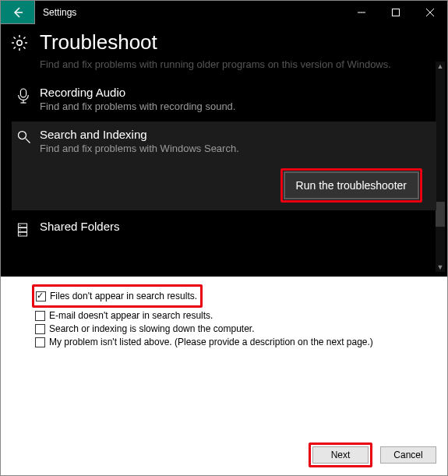 Image resolution: width=448 pixels, height=476 pixels. I want to click on search-icon, so click(28, 141).